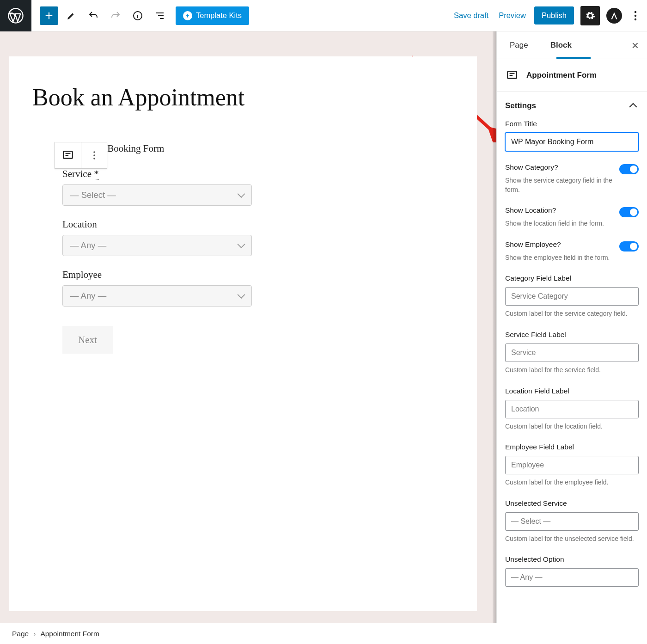 The image size is (647, 644). What do you see at coordinates (633, 107) in the screenshot?
I see `chevron-up-icon` at bounding box center [633, 107].